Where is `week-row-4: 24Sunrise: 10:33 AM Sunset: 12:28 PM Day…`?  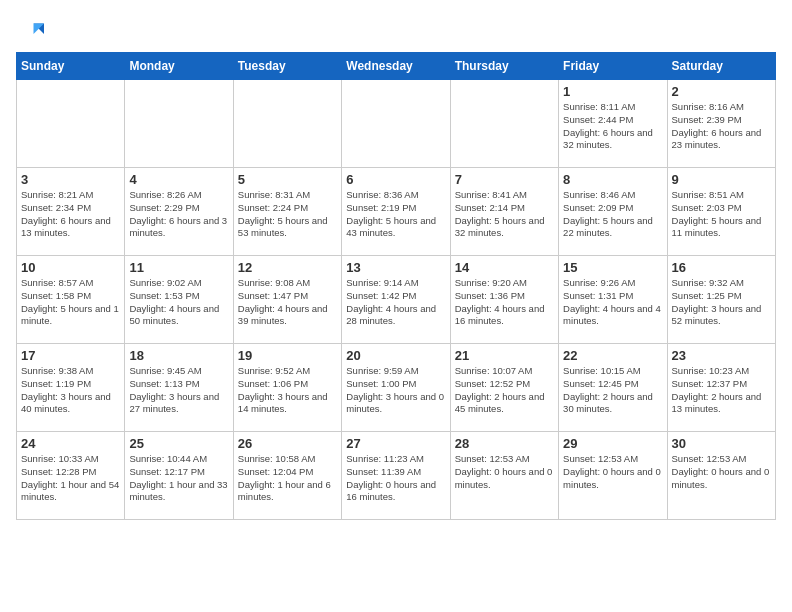
week-row-4: 24Sunrise: 10:33 AM Sunset: 12:28 PM Day… is located at coordinates (396, 476).